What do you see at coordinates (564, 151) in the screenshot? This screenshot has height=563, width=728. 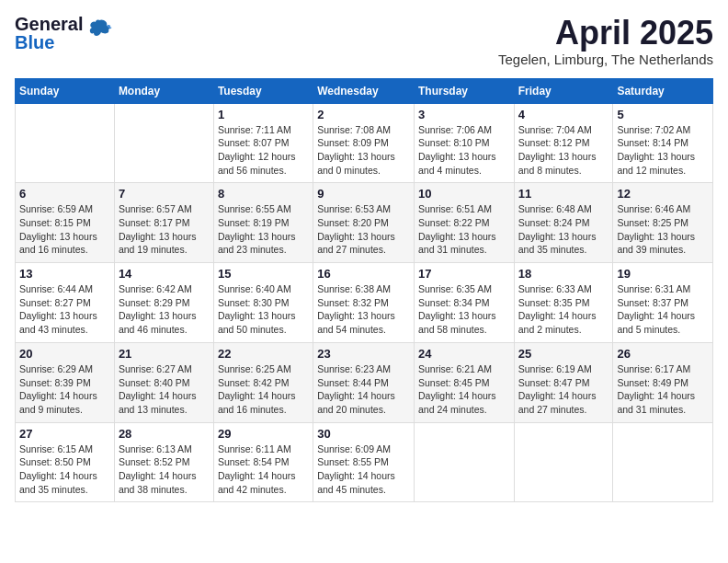 I see `day-info: Sunrise: 7:04 AM Sunset: 8:12 PM Dayligh…` at bounding box center [564, 151].